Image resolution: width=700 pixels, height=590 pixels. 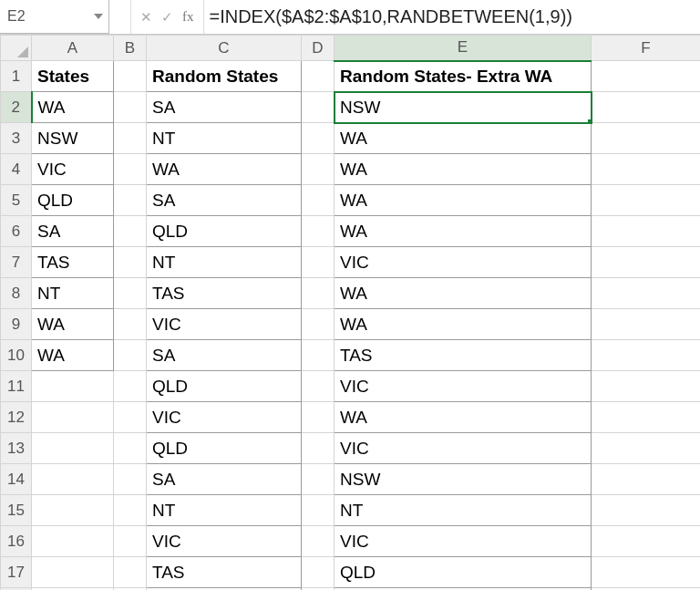 What do you see at coordinates (318, 511) in the screenshot?
I see `cell-D15` at bounding box center [318, 511].